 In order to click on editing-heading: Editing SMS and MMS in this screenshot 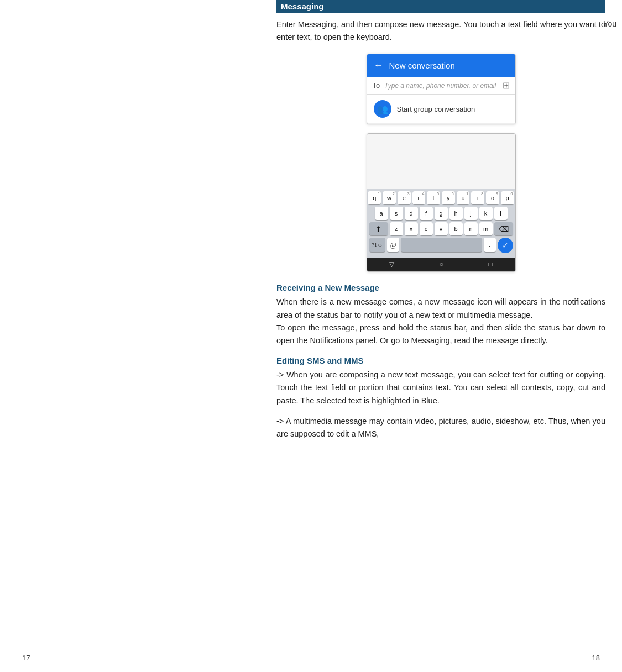, I will do `click(441, 360)`.